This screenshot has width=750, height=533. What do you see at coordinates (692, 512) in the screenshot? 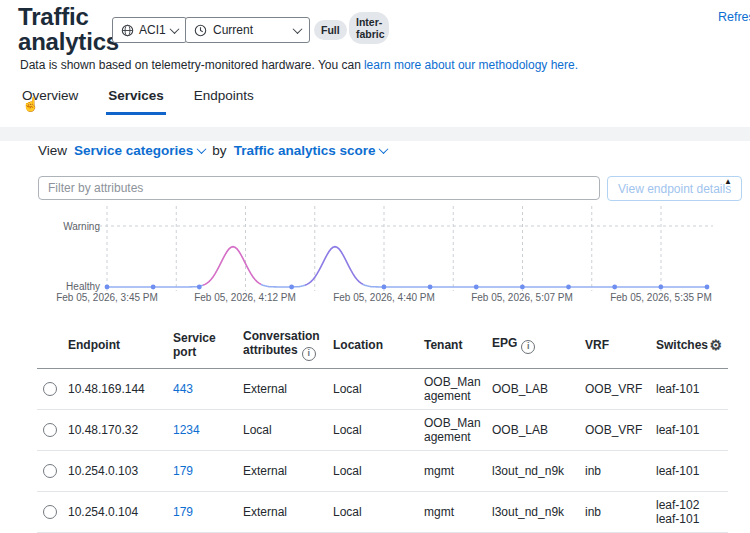
I see `cell-switches: leaf-102 leaf-101` at bounding box center [692, 512].